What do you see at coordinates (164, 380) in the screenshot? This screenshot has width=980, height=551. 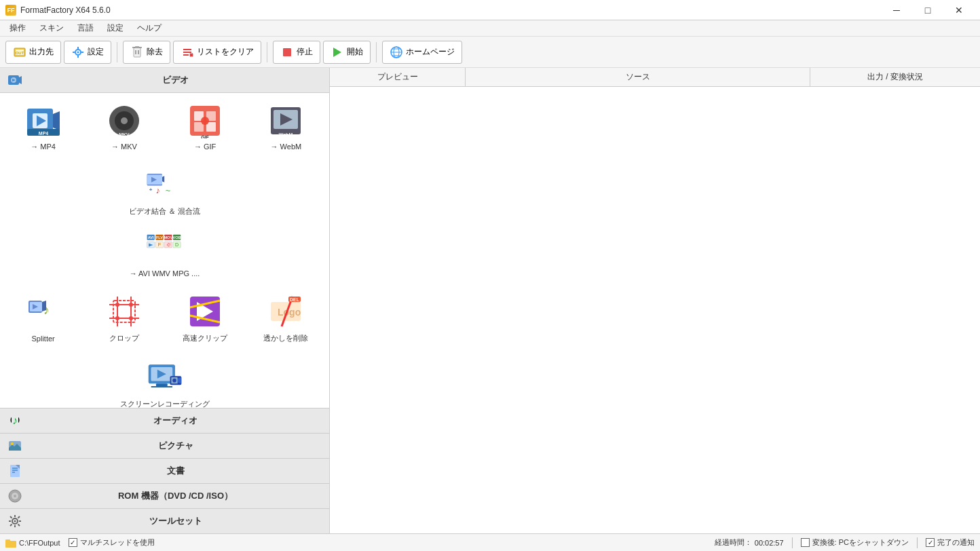 I see `tool-screenrec: スクリーンレコーディング` at bounding box center [164, 380].